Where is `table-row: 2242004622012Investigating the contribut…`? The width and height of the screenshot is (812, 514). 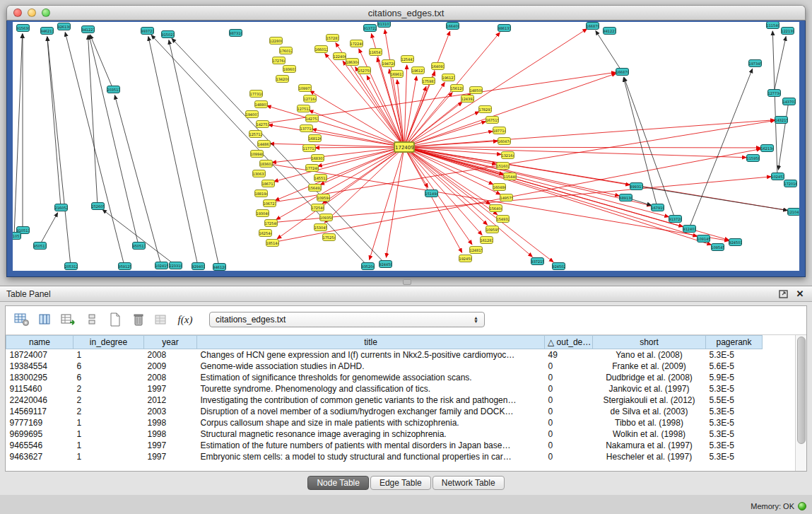 table-row: 2242004622012Investigating the contribut… is located at coordinates (384, 400).